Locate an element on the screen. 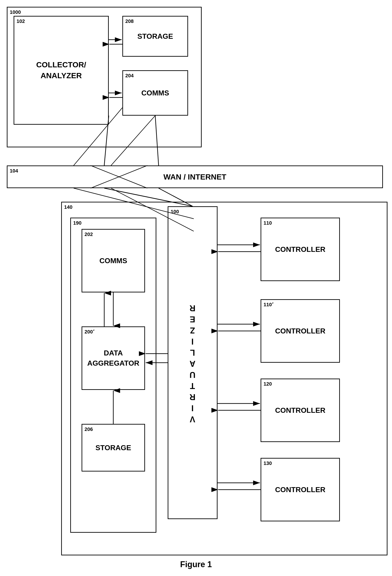 The width and height of the screenshot is (392, 576). title-104: WAN / INTERNET is located at coordinates (195, 177).